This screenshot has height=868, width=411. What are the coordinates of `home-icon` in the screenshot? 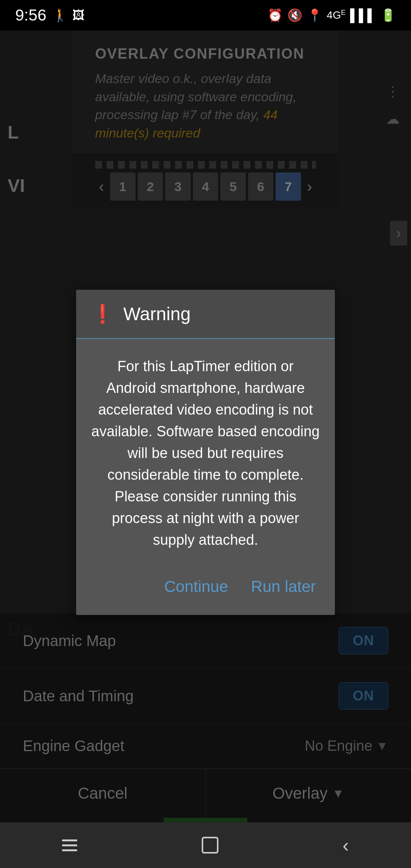 It's located at (210, 845).